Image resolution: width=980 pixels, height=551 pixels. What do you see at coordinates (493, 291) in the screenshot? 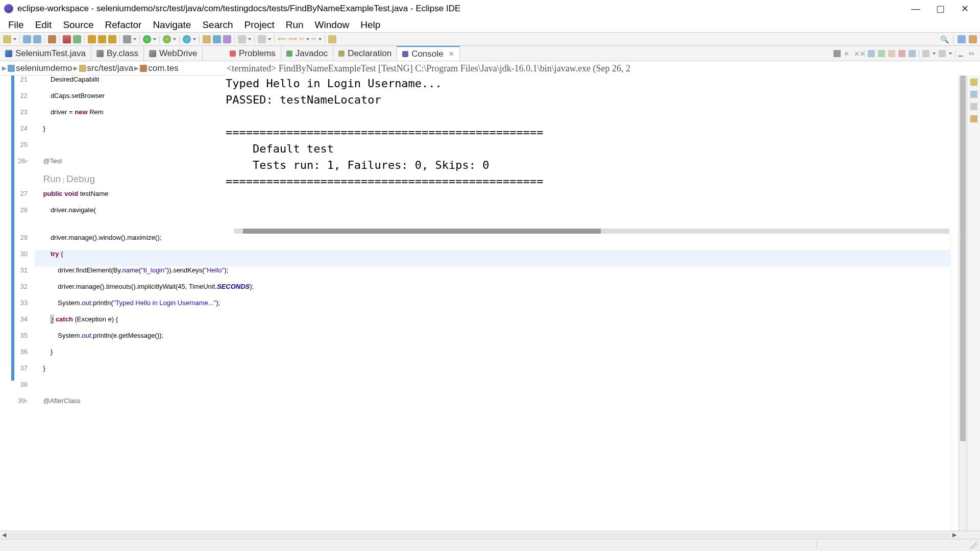
I see `code-line: driver.manage().timeouts().implicitlyWai…` at bounding box center [493, 291].